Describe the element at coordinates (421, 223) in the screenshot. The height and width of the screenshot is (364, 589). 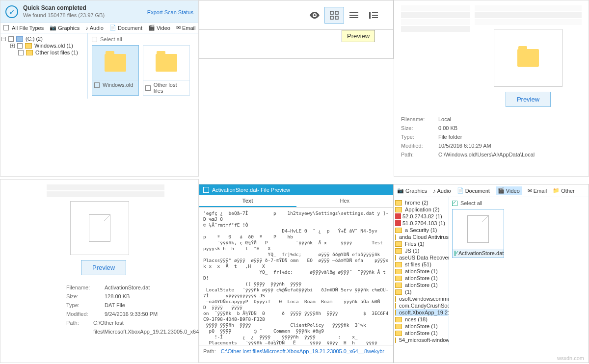
I see `tree-item: 51.0.2704.103 (1)` at that location.